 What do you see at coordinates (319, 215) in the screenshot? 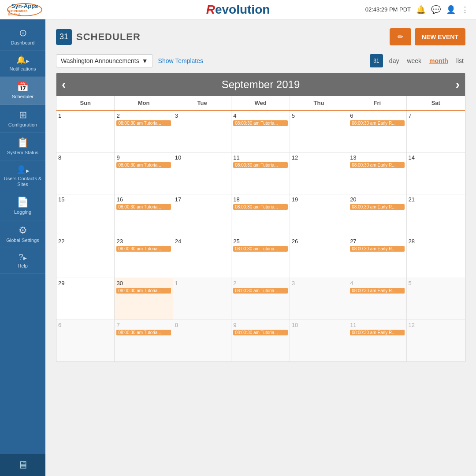
I see `calendar-cell: 19` at bounding box center [319, 215].